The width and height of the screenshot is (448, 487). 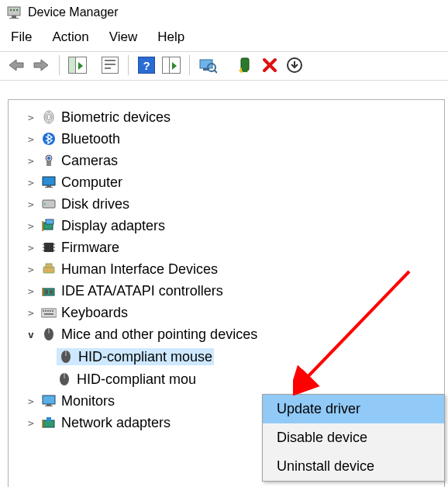 What do you see at coordinates (49, 313) in the screenshot?
I see `keyboard-icon` at bounding box center [49, 313].